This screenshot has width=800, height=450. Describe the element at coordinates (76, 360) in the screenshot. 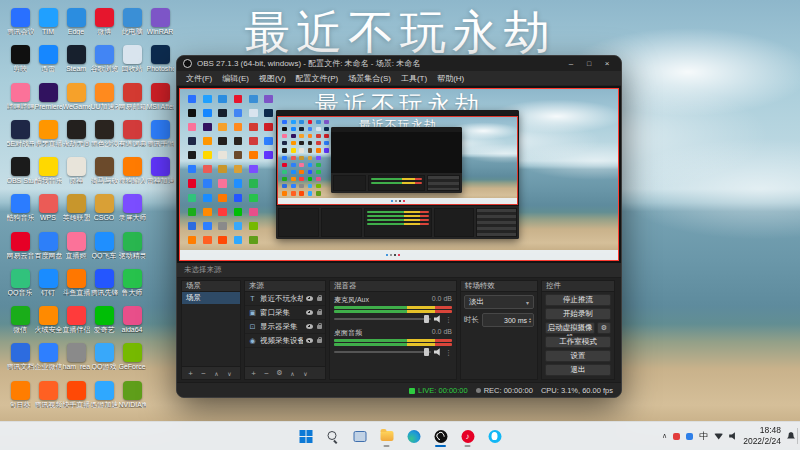

I see `desktop-icon: ham_read` at that location.